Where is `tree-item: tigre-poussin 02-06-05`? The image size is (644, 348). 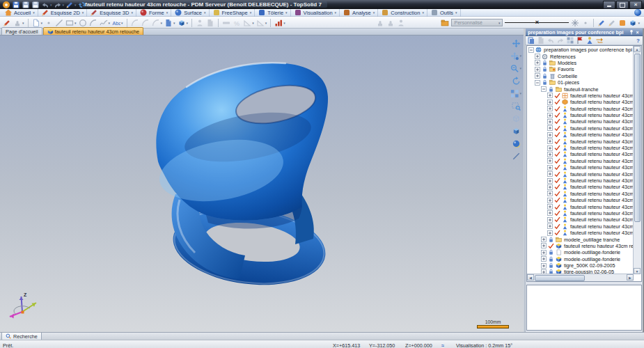
tree-item: tigre-poussin 02-06-05 is located at coordinates (581, 271).